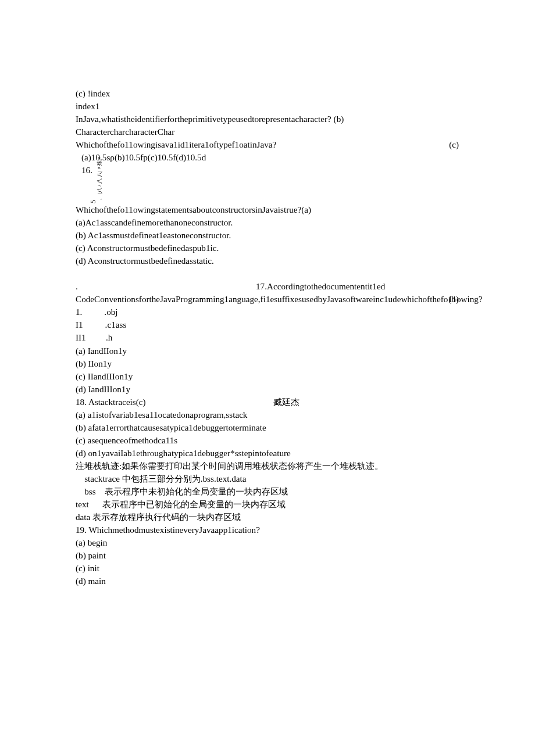 Image resolution: width=535 pixels, height=756 pixels. I want to click on q15-answer: (c), so click(454, 145).